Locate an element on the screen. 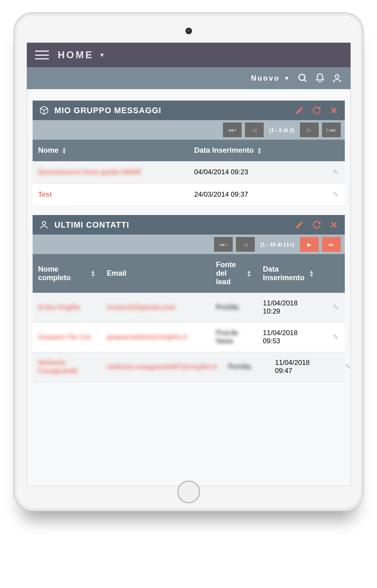  pager: ⏮◁ ◁ (1 - 10 di 11+) ▶ ⏭ is located at coordinates (189, 244).